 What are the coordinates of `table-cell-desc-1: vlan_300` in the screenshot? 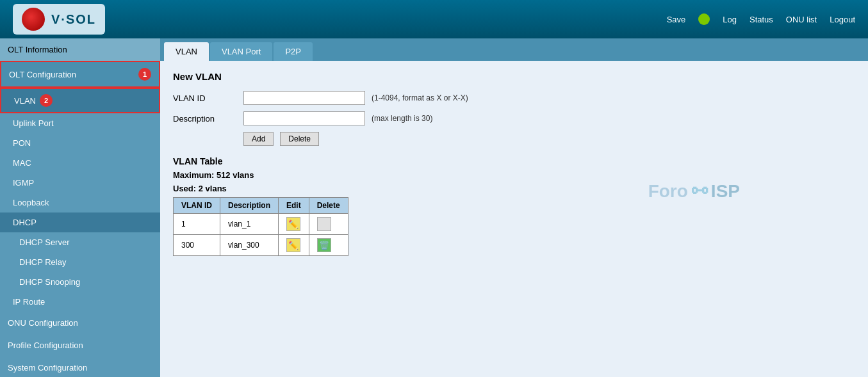 It's located at (250, 246).